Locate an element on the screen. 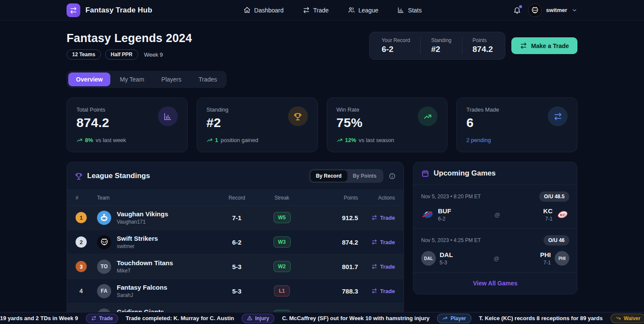 This screenshot has height=324, width=644. streak-badge: W3 is located at coordinates (282, 242).